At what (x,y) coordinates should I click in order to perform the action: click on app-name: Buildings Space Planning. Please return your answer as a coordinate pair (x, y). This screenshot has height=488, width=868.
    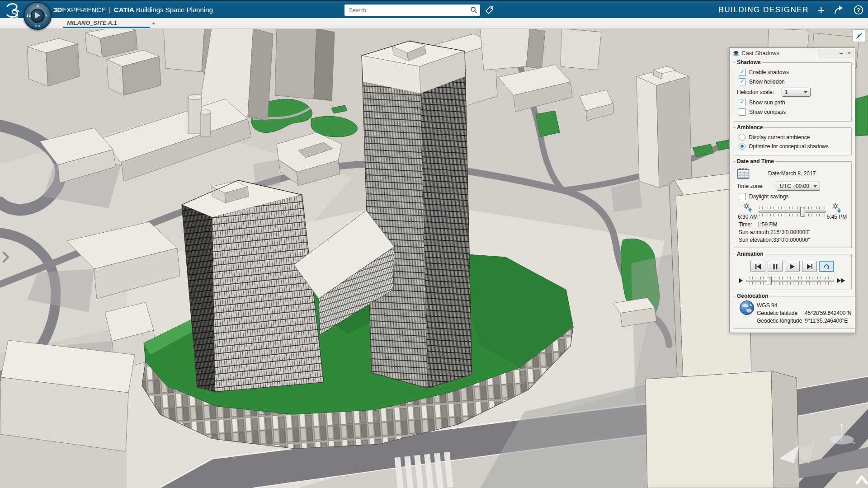
    Looking at the image, I should click on (175, 10).